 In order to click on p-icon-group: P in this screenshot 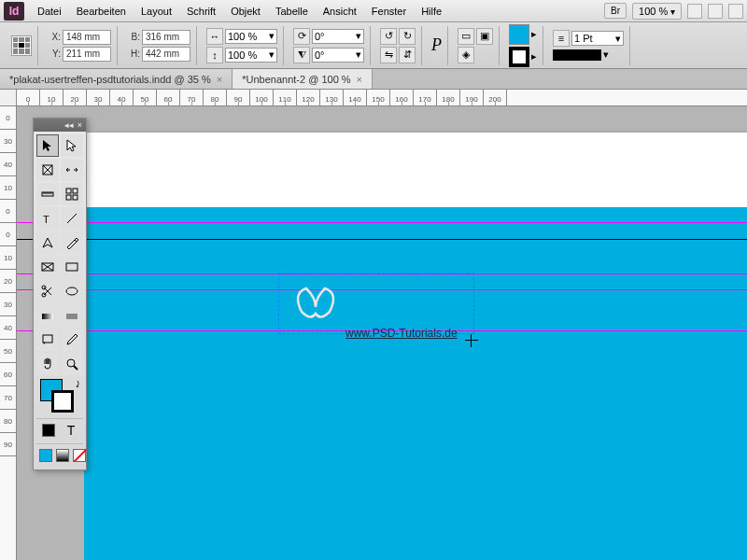, I will do `click(437, 46)`.